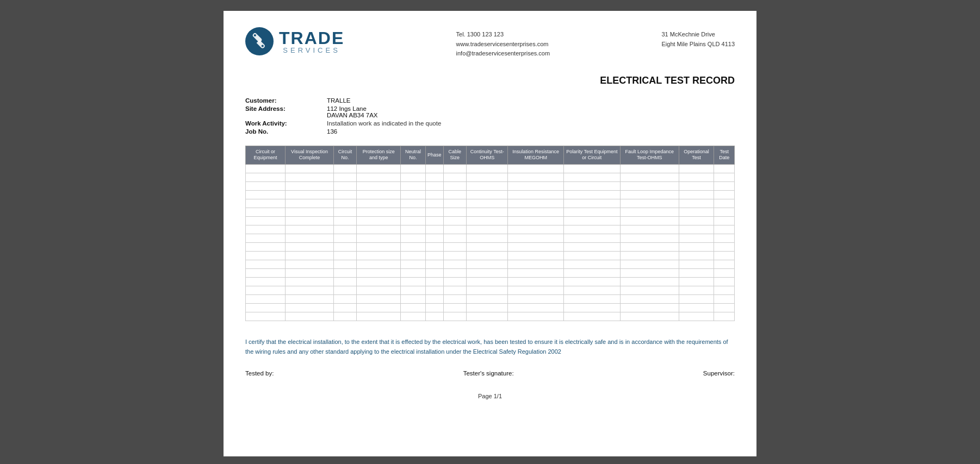 The height and width of the screenshot is (464, 980). Describe the element at coordinates (286, 112) in the screenshot. I see `site-label: Site Address:` at that location.